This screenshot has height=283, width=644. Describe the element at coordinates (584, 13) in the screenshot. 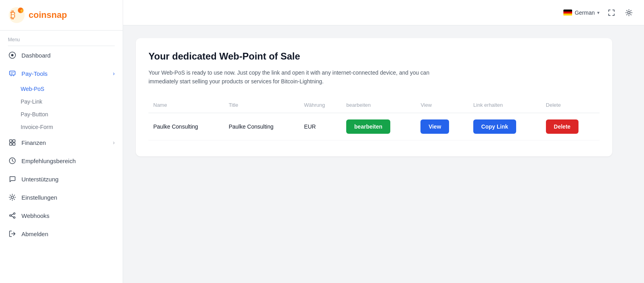

I see `language-label: German` at that location.